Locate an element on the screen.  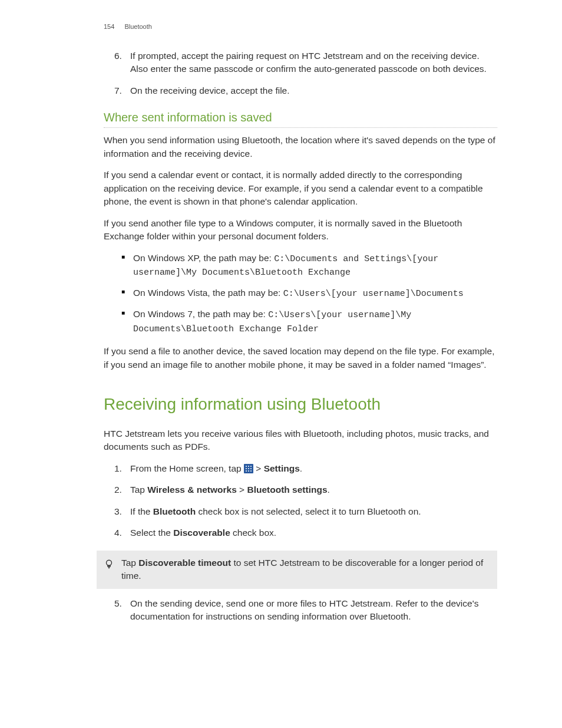
bullet-lead: On Windows Vista, the path may be: is located at coordinates (209, 292).